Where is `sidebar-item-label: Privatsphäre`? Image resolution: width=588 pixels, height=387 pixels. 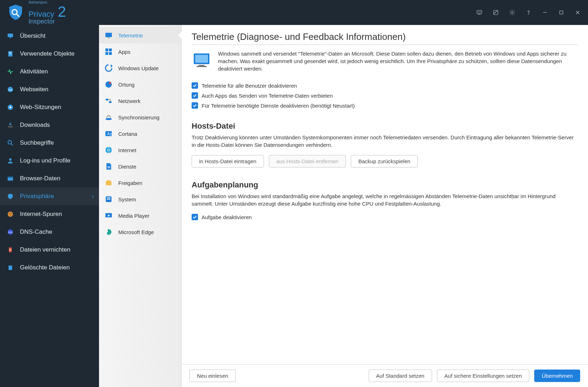
sidebar-item-label: Privatsphäre is located at coordinates (37, 196).